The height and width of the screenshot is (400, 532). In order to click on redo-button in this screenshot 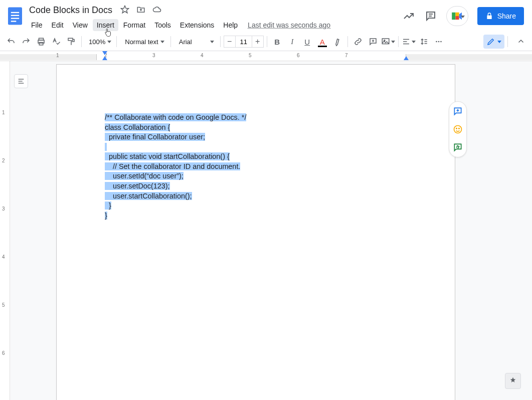, I will do `click(26, 42)`.